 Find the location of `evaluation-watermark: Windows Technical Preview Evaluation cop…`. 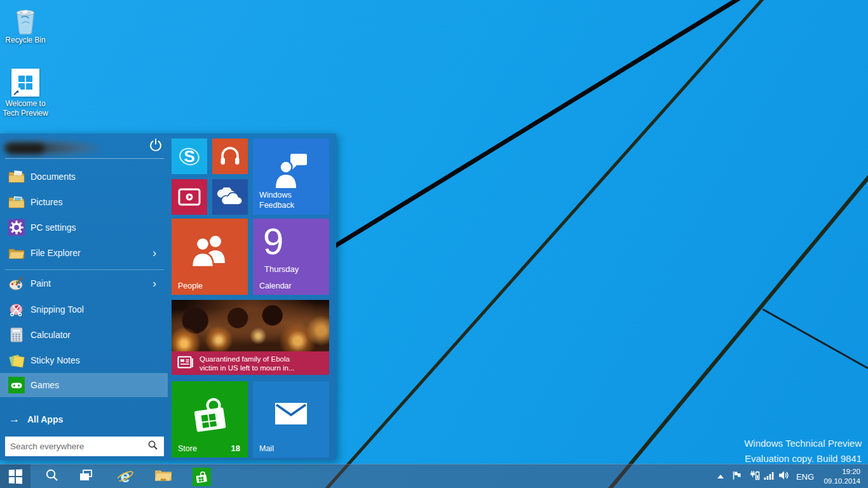

evaluation-watermark: Windows Technical Preview Evaluation cop… is located at coordinates (803, 451).